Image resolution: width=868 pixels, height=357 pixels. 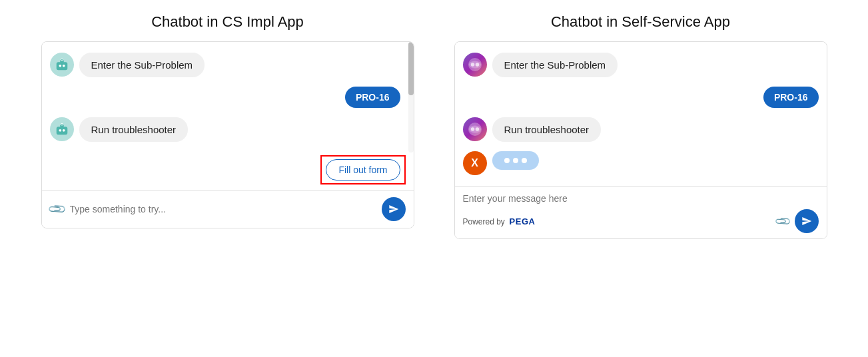 I want to click on left-messages-container: Enter the Sub-Problem PRO-16, so click(x=228, y=97).